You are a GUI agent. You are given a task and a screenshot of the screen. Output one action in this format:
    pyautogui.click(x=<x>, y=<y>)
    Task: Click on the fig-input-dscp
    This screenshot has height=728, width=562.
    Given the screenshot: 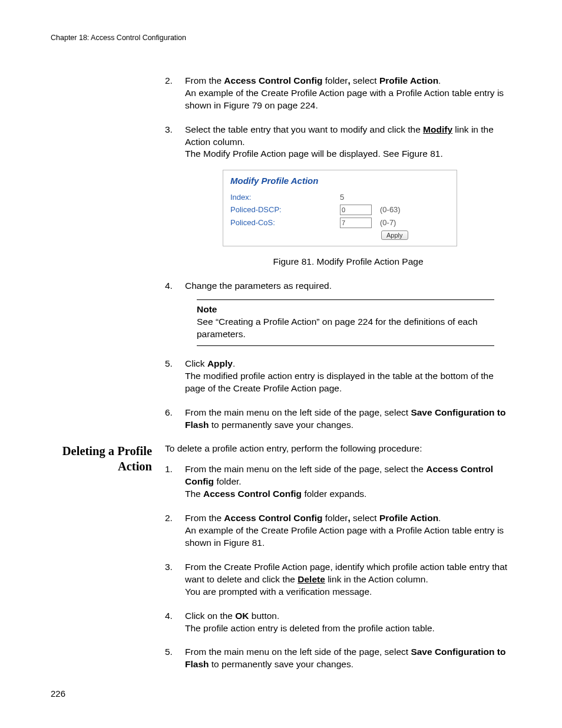 What is the action you would take?
    pyautogui.click(x=356, y=210)
    